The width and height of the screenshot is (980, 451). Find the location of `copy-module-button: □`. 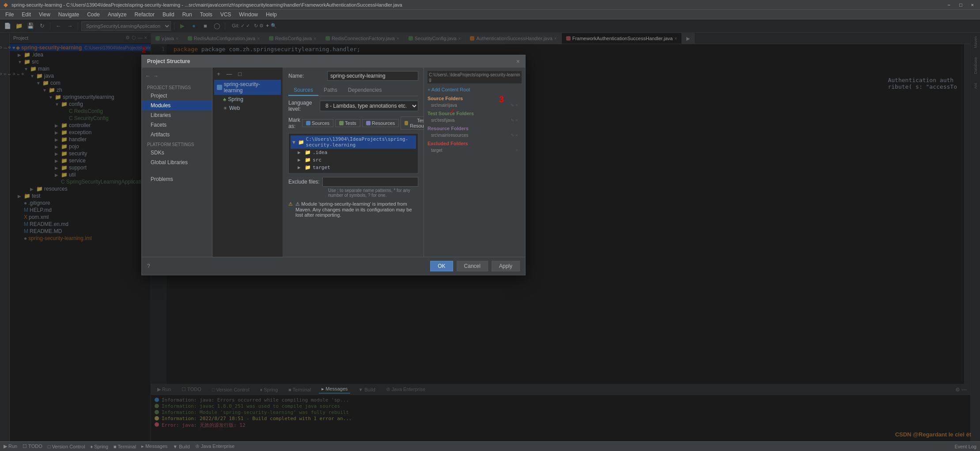

copy-module-button: □ is located at coordinates (240, 74).